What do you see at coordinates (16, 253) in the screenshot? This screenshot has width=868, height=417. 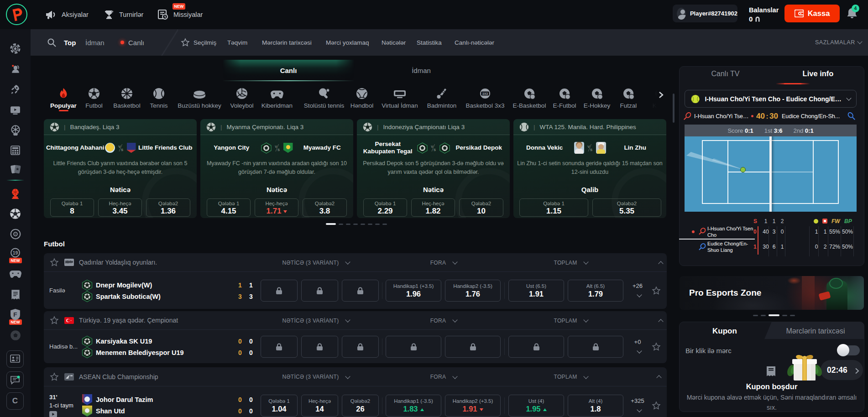 I see `svg-text: 19` at bounding box center [16, 253].